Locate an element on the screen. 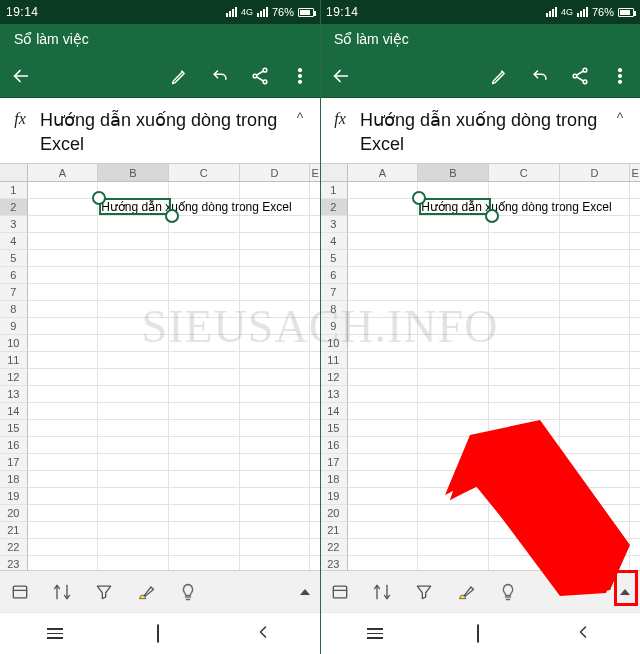  cell-A11 is located at coordinates (64, 360).